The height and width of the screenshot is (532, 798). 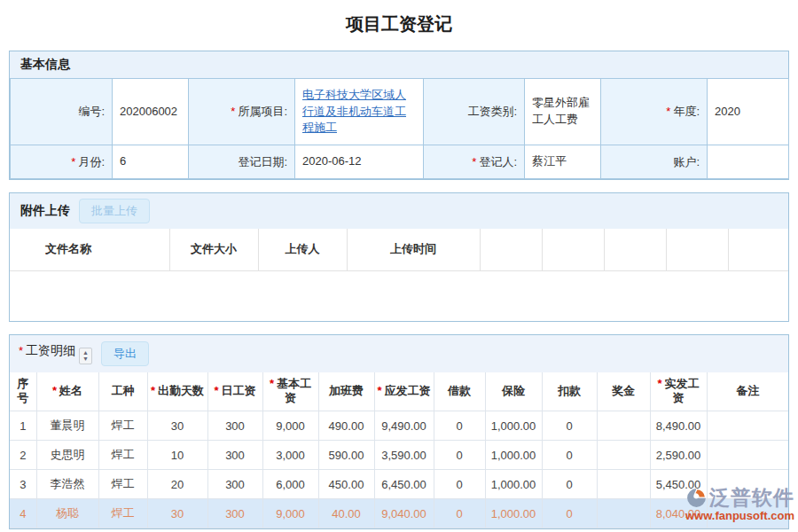 What do you see at coordinates (214, 250) in the screenshot?
I see `att-col-filesize: 文件大小` at bounding box center [214, 250].